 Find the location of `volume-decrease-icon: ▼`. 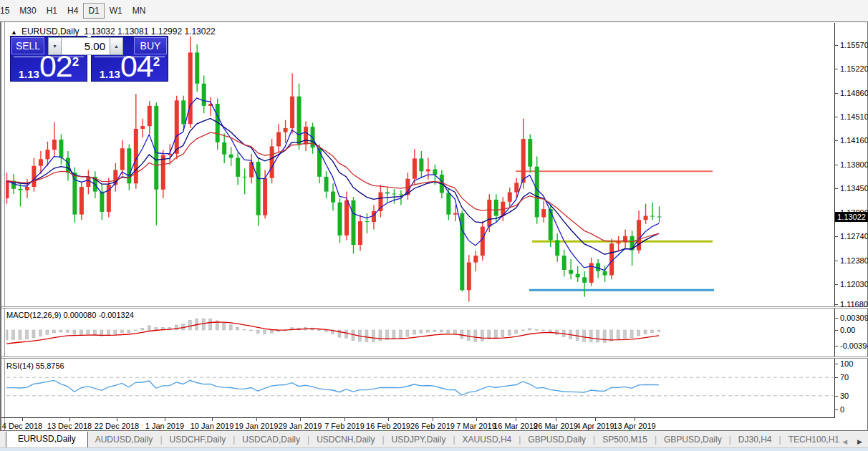

volume-decrease-icon: ▼ is located at coordinates (54, 46).